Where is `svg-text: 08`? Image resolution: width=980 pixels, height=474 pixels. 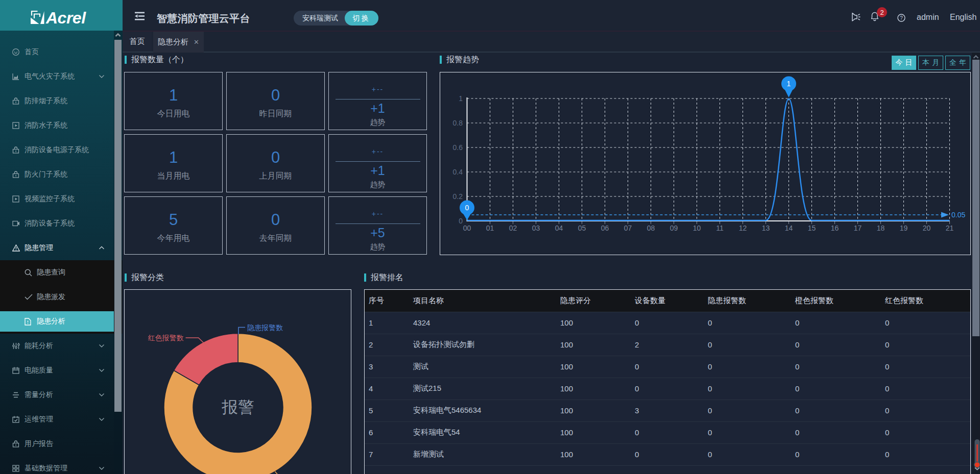
svg-text: 08 is located at coordinates (651, 228).